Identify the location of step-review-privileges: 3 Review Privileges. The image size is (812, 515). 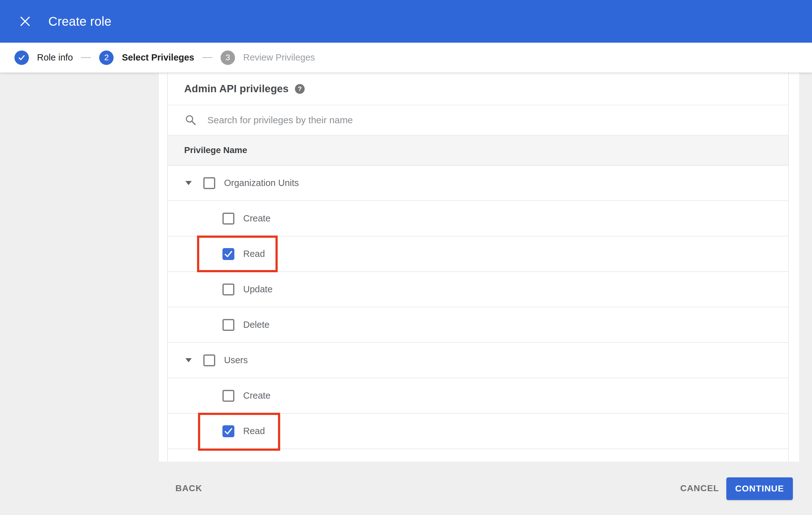
(268, 58).